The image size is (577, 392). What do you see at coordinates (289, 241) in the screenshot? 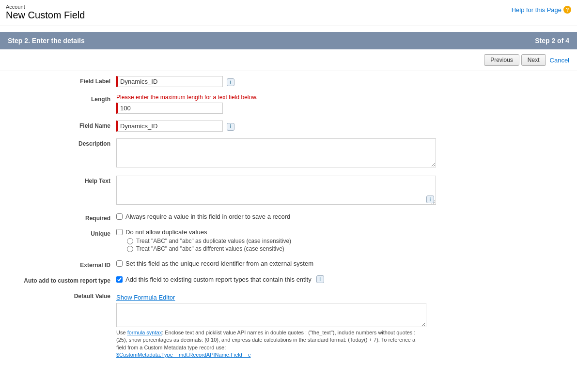
I see `unique-row: Unique Do not allow duplicate values Tre…` at bounding box center [289, 241].